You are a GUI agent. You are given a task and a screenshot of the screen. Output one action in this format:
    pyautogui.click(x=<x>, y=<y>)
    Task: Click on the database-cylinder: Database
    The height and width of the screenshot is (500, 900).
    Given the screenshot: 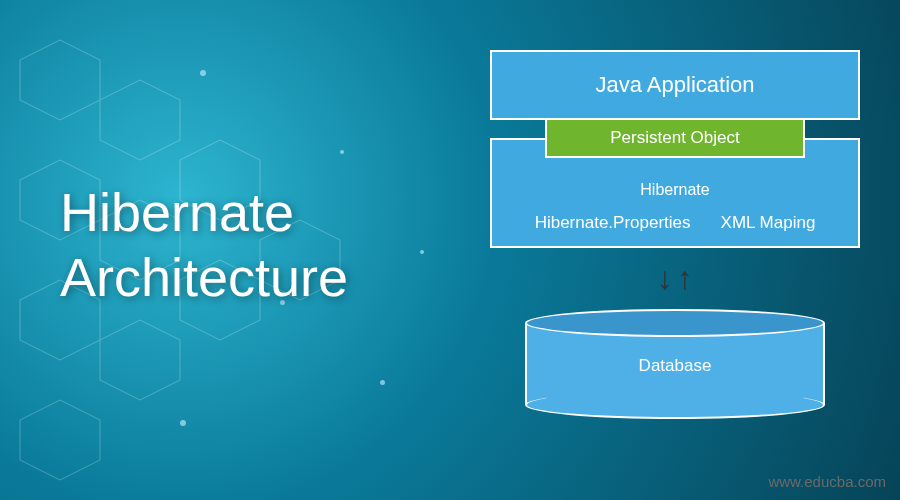 What is the action you would take?
    pyautogui.click(x=675, y=364)
    